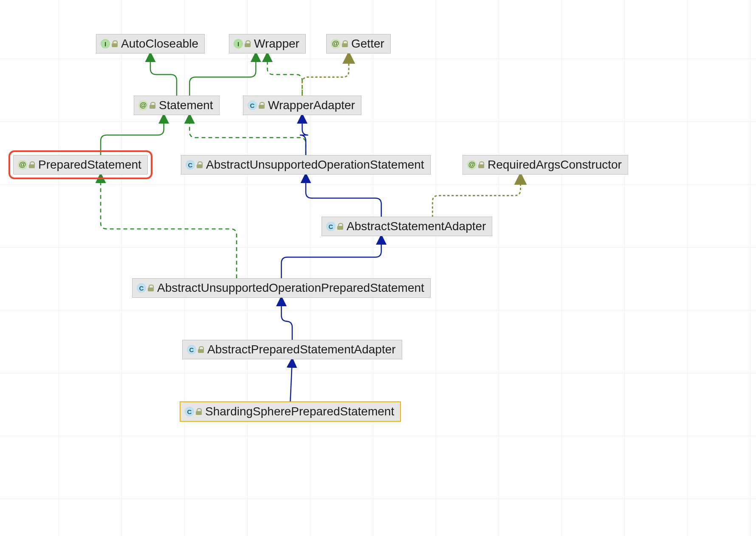 Image resolution: width=756 pixels, height=536 pixels. What do you see at coordinates (177, 105) in the screenshot?
I see `node-statement: @Statement` at bounding box center [177, 105].